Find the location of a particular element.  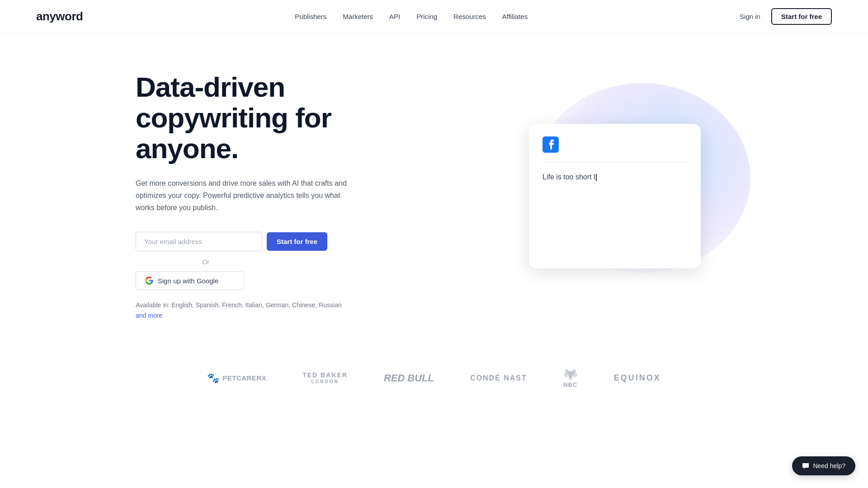

available-more-link: and more is located at coordinates (149, 315).